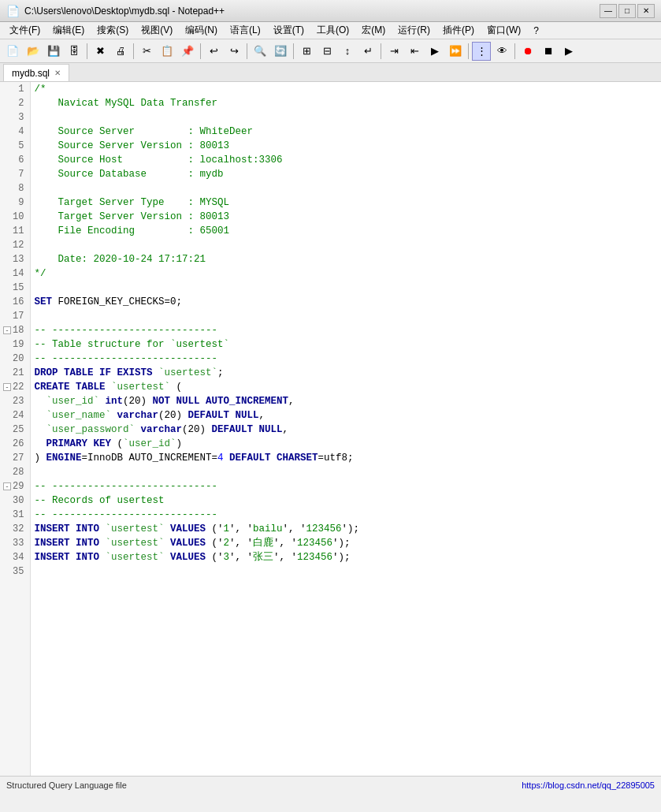  I want to click on menu-item-f: 文件(F), so click(25, 30).